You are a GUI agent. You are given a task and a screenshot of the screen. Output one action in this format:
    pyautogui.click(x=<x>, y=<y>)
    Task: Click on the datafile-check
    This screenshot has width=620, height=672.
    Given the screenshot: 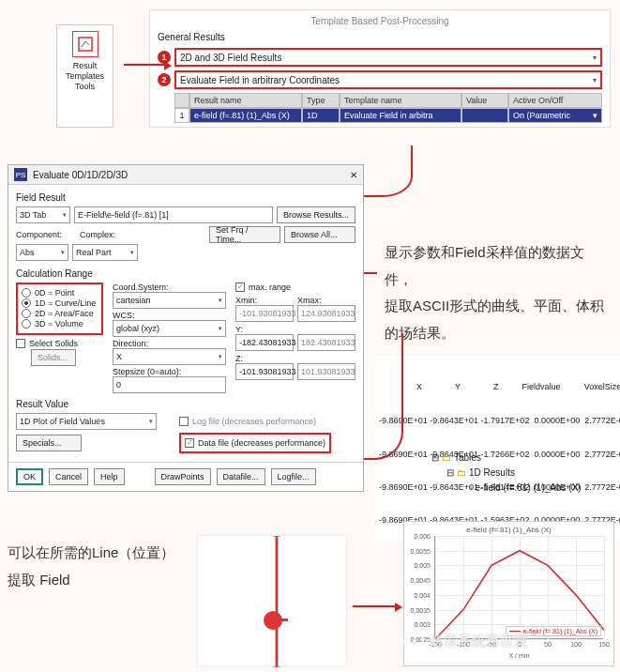 What is the action you would take?
    pyautogui.click(x=189, y=443)
    